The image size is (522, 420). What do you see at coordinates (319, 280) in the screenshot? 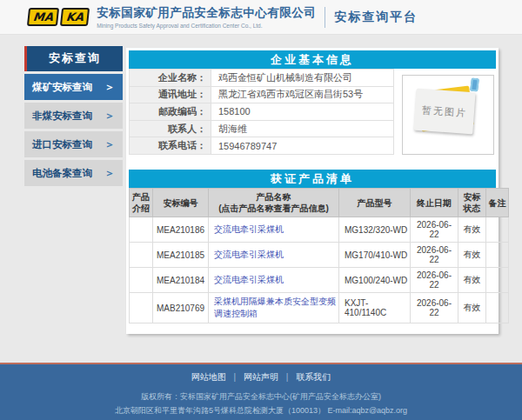
I see `table-row: MEA210184 交流电牵引采煤机 MG100/240-WD 2026-06-…` at bounding box center [319, 280].